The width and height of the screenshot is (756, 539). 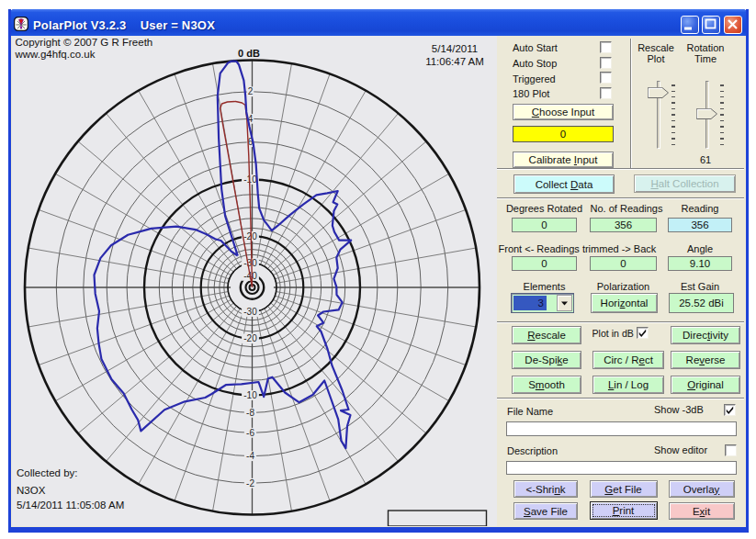 I want to click on svg-text: -6, so click(x=250, y=433).